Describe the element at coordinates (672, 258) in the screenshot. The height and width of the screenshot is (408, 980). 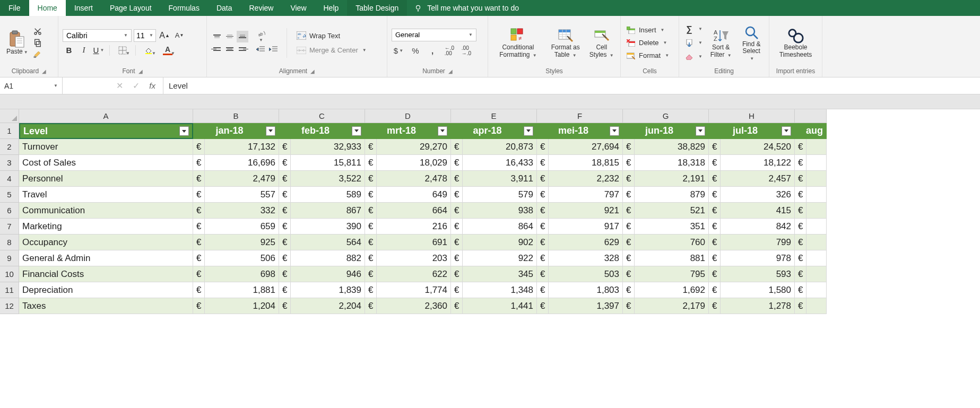
I see `cell-value: 881` at that location.